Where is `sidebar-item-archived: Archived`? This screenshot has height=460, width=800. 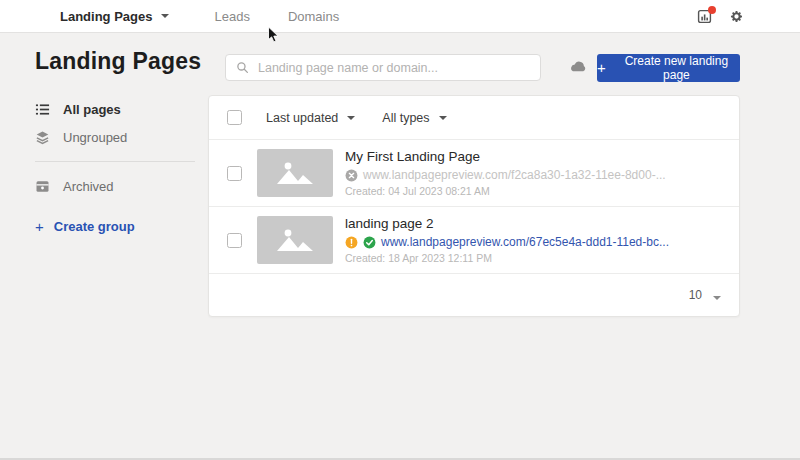 sidebar-item-archived: Archived is located at coordinates (115, 186).